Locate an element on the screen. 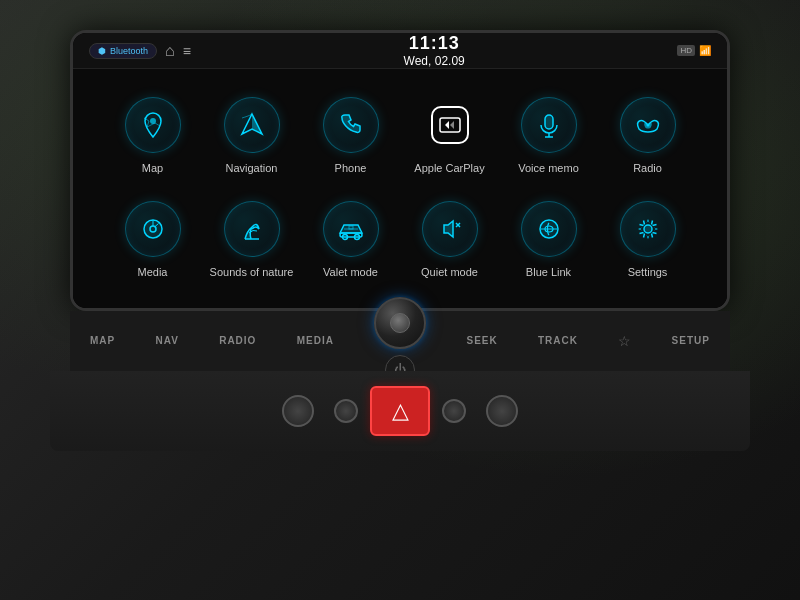 The width and height of the screenshot is (800, 600). carplay-label: Apple CarPlay is located at coordinates (449, 168).